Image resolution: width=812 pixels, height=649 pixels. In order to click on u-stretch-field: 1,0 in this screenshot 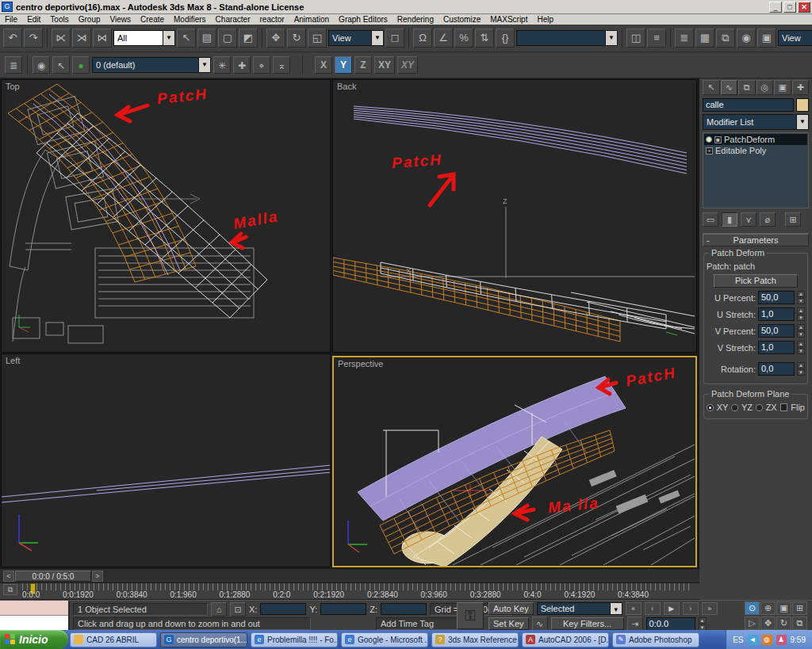, I will do `click(776, 314)`.